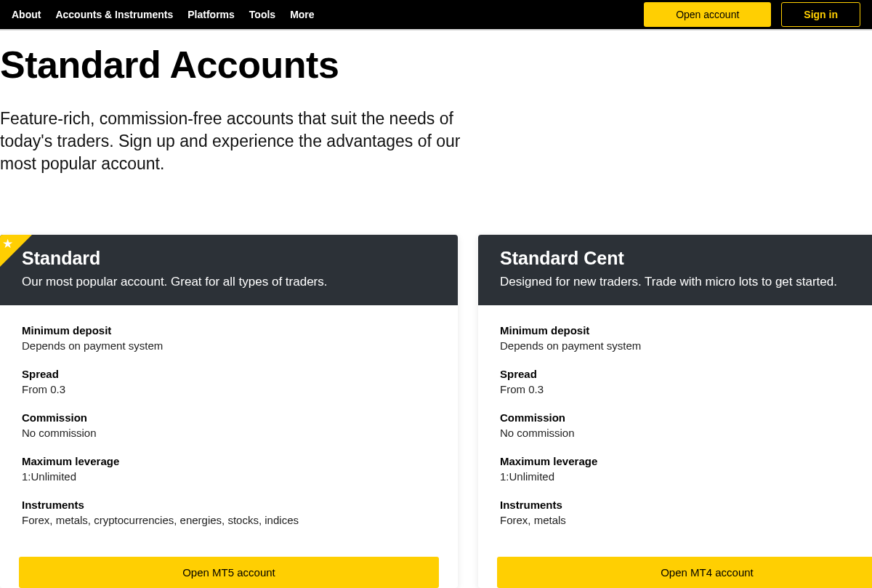 Image resolution: width=872 pixels, height=588 pixels. What do you see at coordinates (686, 520) in the screenshot?
I see `spec-value: Forex, metals` at bounding box center [686, 520].